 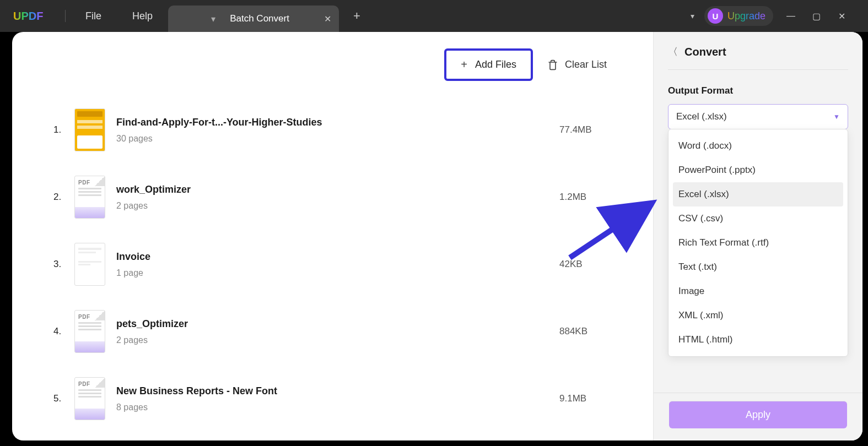 I want to click on title-bar: UPDF File Help ▾ Batch Convert ✕ + ▾ U U…, so click(x=434, y=16).